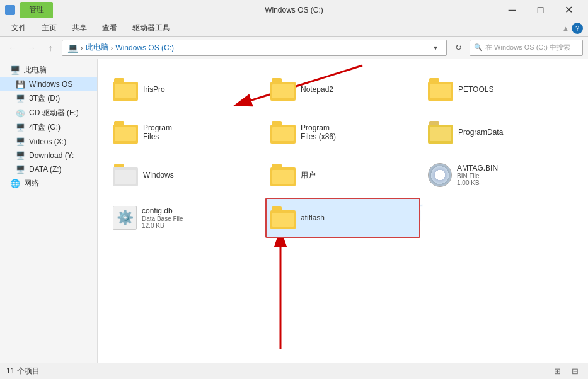  Describe the element at coordinates (125, 218) in the screenshot. I see `gear-icon: ⚙️` at that location.